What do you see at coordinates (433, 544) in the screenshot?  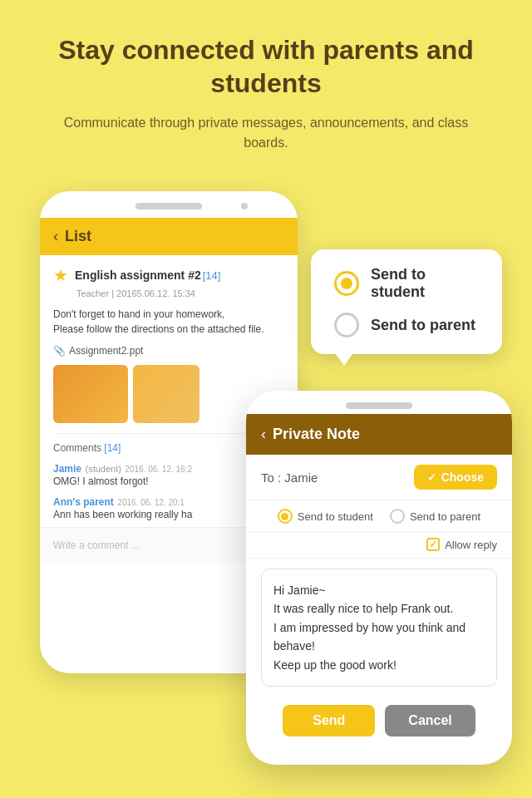 I see `pf-allow-checkbox: ✓` at bounding box center [433, 544].